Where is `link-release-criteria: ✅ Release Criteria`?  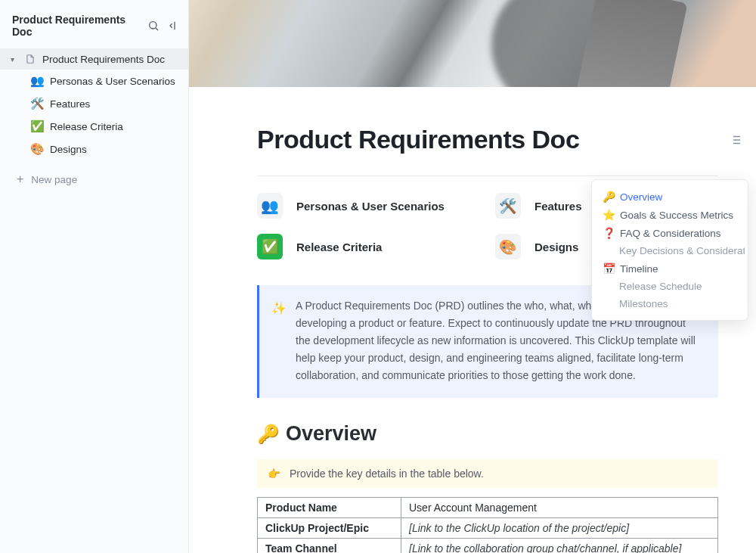 link-release-criteria: ✅ Release Criteria is located at coordinates (369, 247).